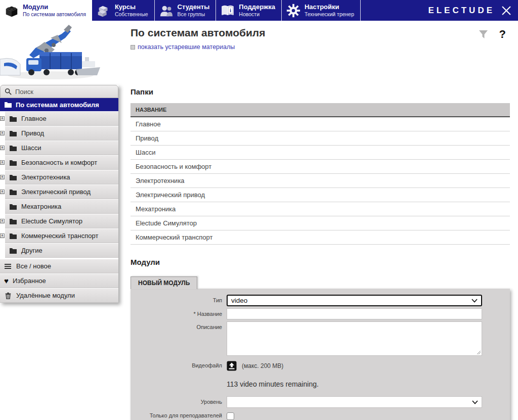  I want to click on nav-item-label: Поддержка, so click(257, 7).